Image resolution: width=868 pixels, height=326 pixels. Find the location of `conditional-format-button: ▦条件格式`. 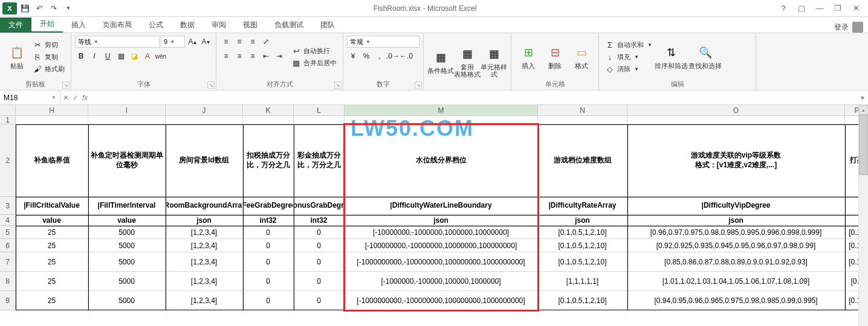

conditional-format-button: ▦条件格式 is located at coordinates (441, 62).